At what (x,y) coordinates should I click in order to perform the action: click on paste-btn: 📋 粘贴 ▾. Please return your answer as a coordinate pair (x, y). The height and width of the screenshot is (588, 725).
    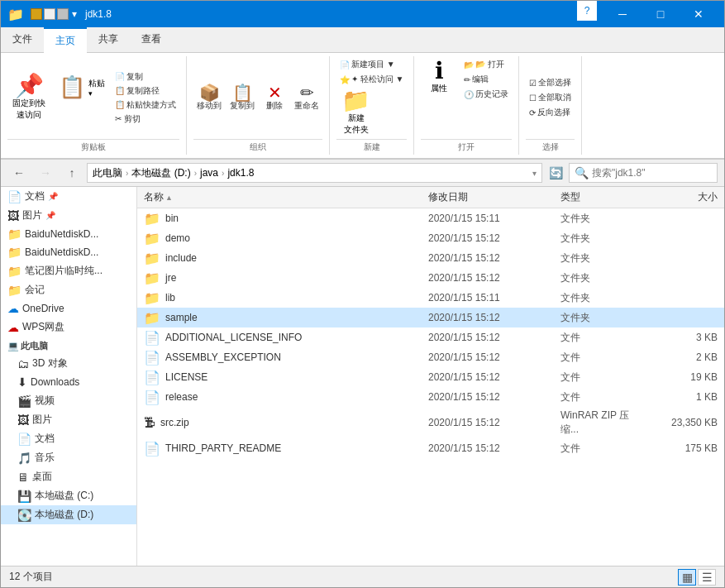
    Looking at the image, I should click on (82, 88).